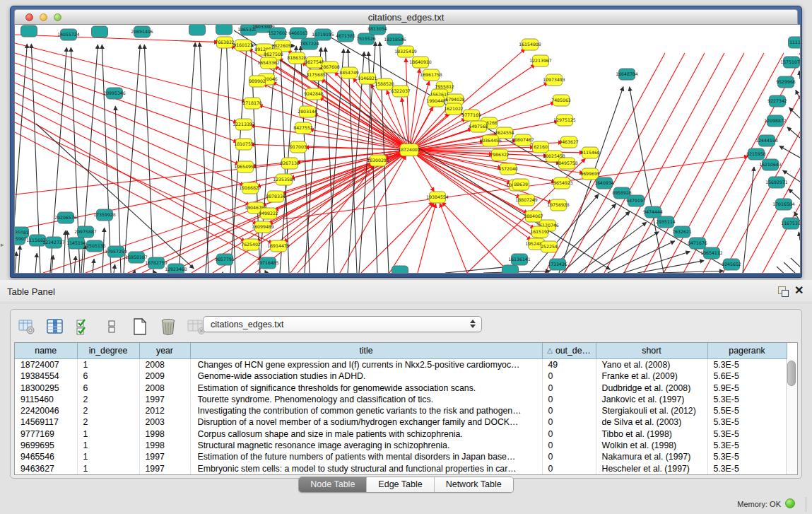 The width and height of the screenshot is (812, 514). I want to click on cell-name: 9465546, so click(46, 457).